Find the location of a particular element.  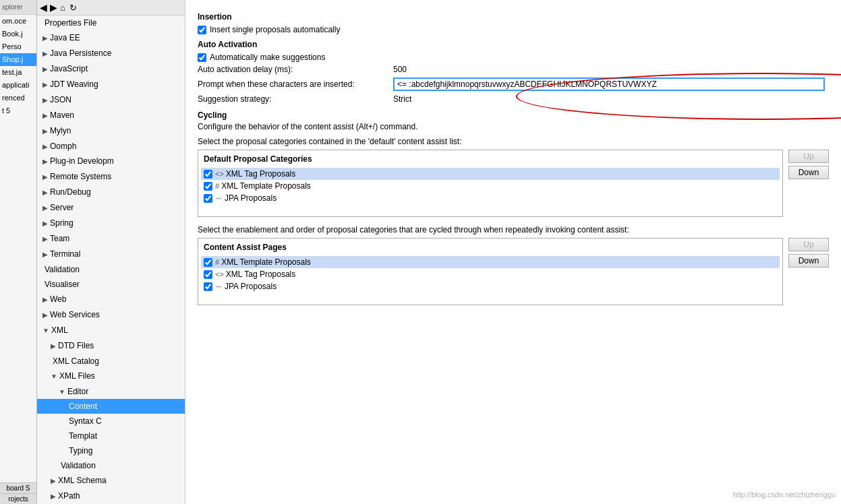

sidebar-item-xpath: ▶XPath is located at coordinates (111, 496).